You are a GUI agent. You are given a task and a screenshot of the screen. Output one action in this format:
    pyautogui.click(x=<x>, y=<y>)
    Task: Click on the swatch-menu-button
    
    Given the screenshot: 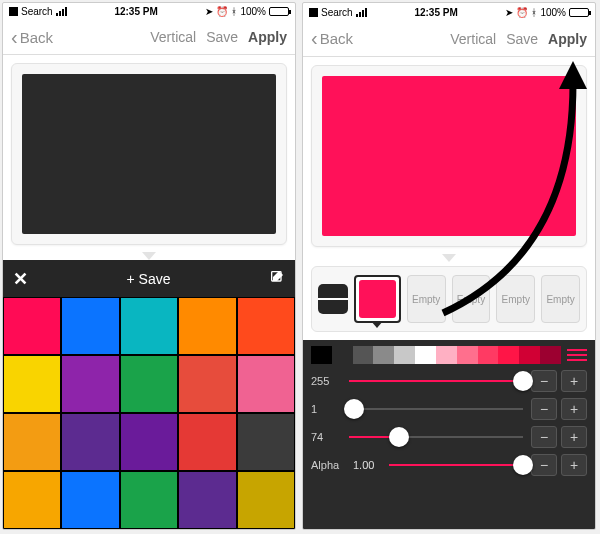 What is the action you would take?
    pyautogui.click(x=333, y=299)
    